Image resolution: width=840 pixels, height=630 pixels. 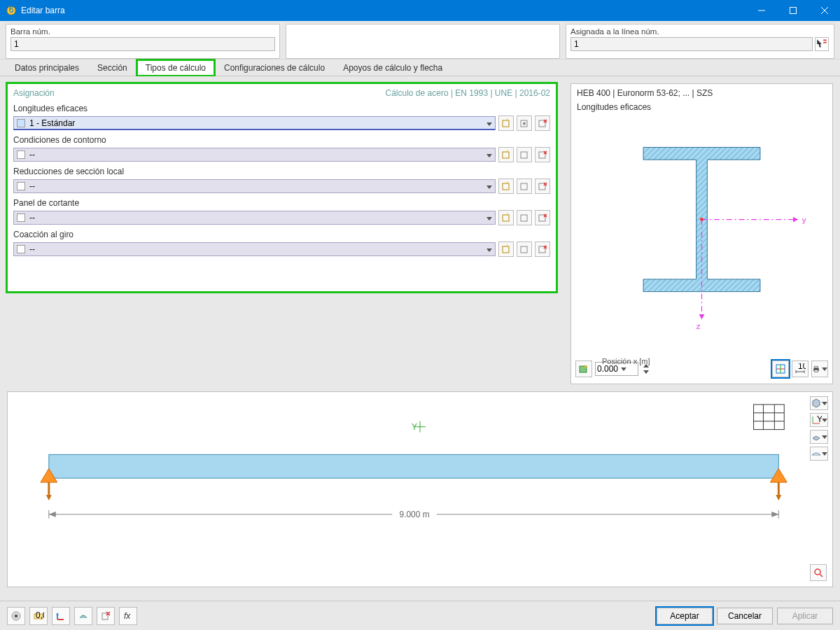 I want to click on ok-label: Aceptar, so click(x=685, y=616).